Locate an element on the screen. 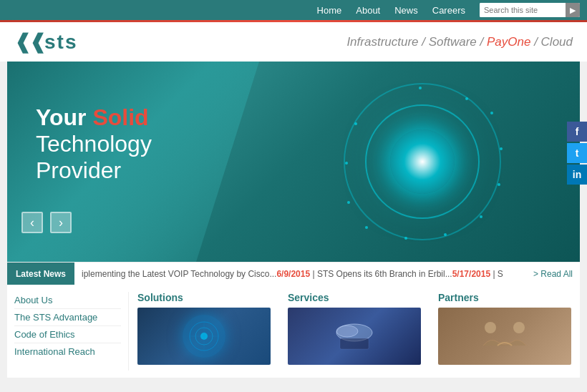 The image size is (587, 392). carousel-next: › is located at coordinates (61, 222).